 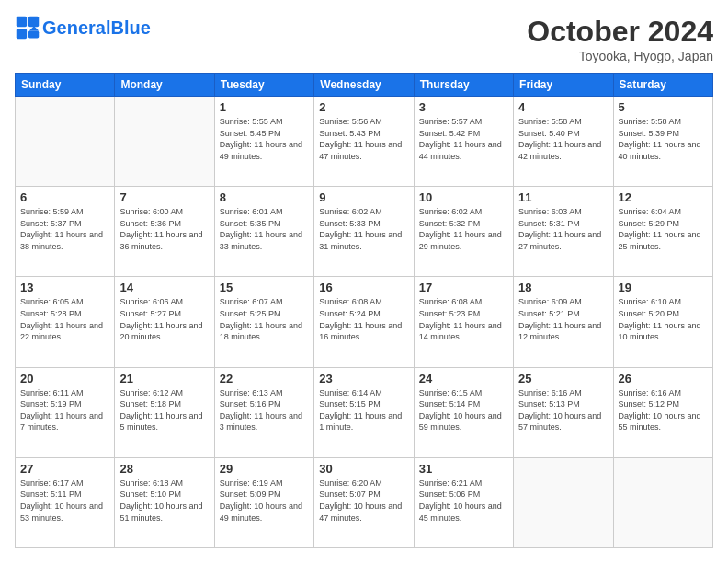 What do you see at coordinates (563, 85) in the screenshot?
I see `col-header-friday: Friday` at bounding box center [563, 85].